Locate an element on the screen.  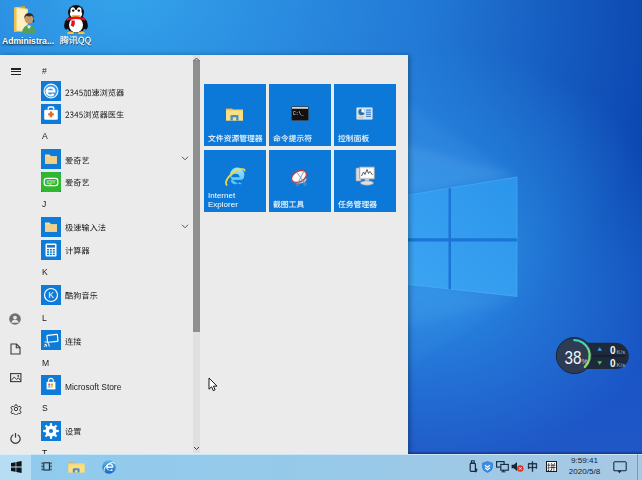
svg-text: 38 is located at coordinates (574, 358).